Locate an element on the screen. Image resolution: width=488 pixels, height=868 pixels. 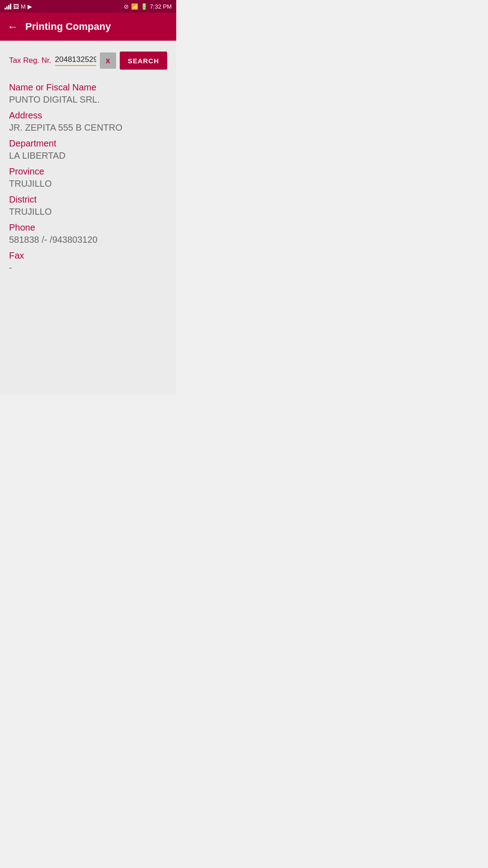
battery-icon: 🔋 is located at coordinates (144, 6).